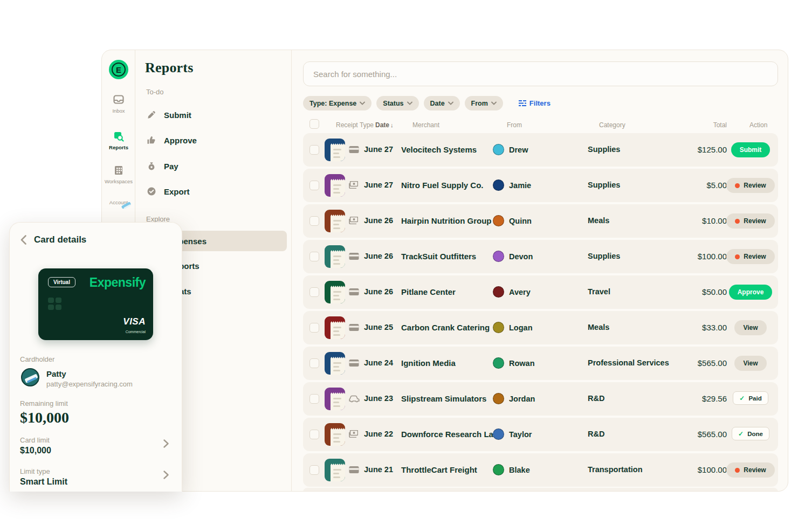 The width and height of the screenshot is (798, 532). Describe the element at coordinates (540, 399) in the screenshot. I see `table-row: June 23 Slipstream Simulators Jordan R&D…` at that location.